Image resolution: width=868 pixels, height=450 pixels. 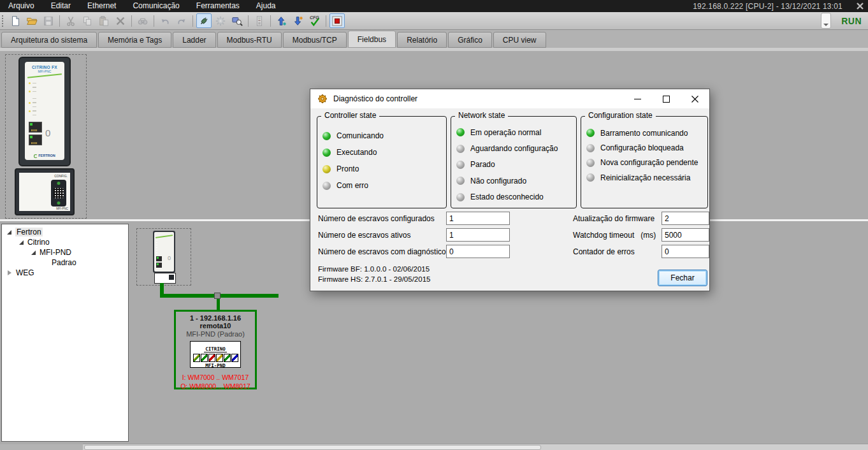 I want to click on tree-collapsed-icon, so click(x=10, y=273).